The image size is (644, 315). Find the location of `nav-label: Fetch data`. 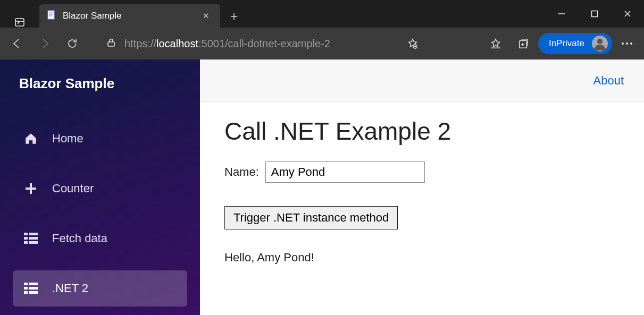

nav-label: Fetch data is located at coordinates (80, 239).